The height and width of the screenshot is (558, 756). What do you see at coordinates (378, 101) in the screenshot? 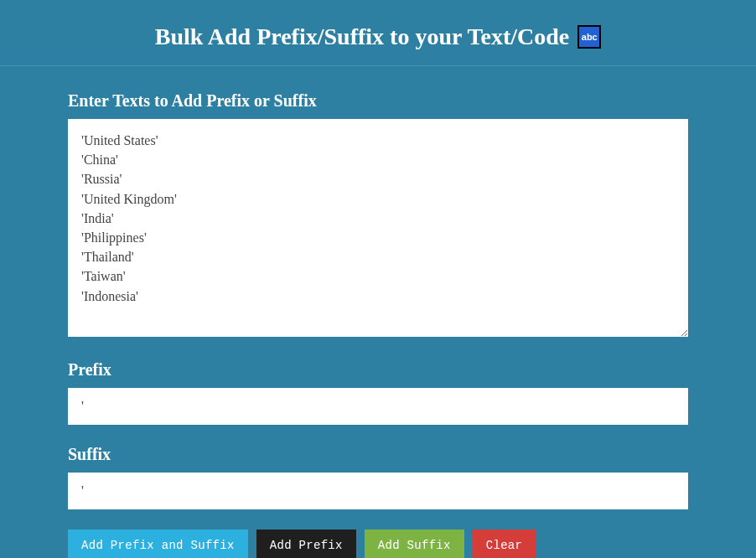
I see `textarea-label: Enter Texts to Add Prefix or Suffix` at bounding box center [378, 101].